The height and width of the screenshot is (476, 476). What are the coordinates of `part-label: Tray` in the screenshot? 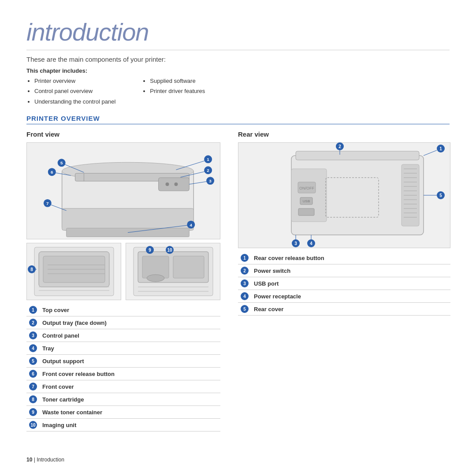 It's located at (130, 348).